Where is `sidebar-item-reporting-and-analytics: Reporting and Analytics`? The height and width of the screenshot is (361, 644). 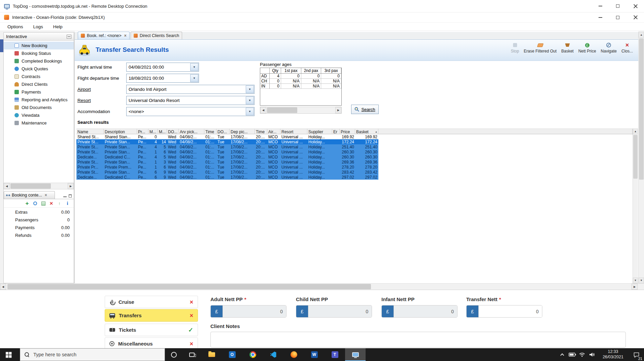 sidebar-item-reporting-and-analytics: Reporting and Analytics is located at coordinates (39, 100).